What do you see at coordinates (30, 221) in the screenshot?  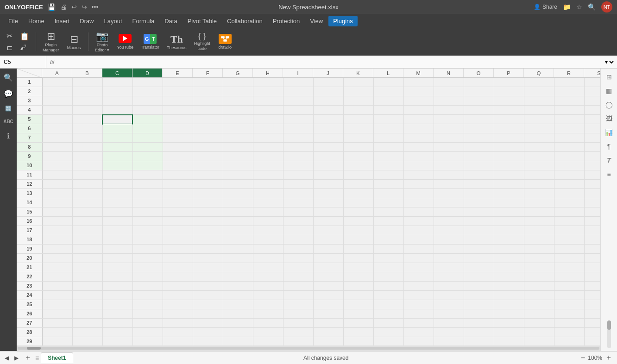 I see `row-num-16: 16` at bounding box center [30, 221].